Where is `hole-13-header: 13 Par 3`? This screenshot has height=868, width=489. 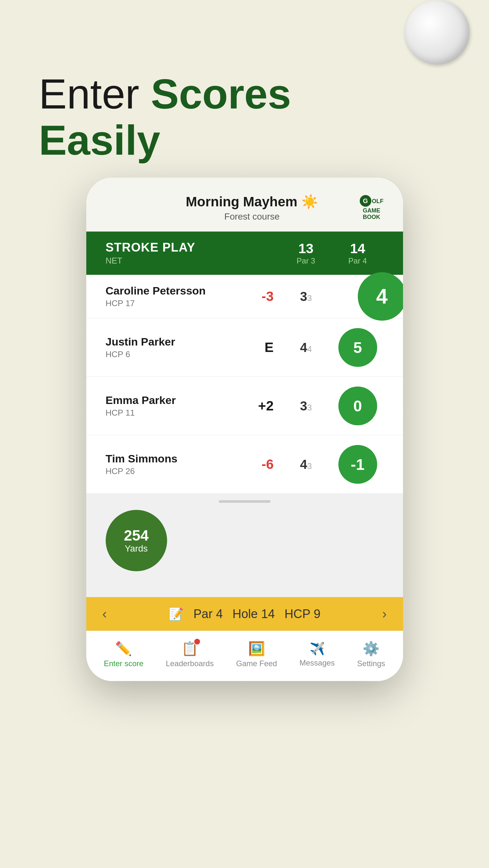
hole-13-header: 13 Par 3 is located at coordinates (306, 253).